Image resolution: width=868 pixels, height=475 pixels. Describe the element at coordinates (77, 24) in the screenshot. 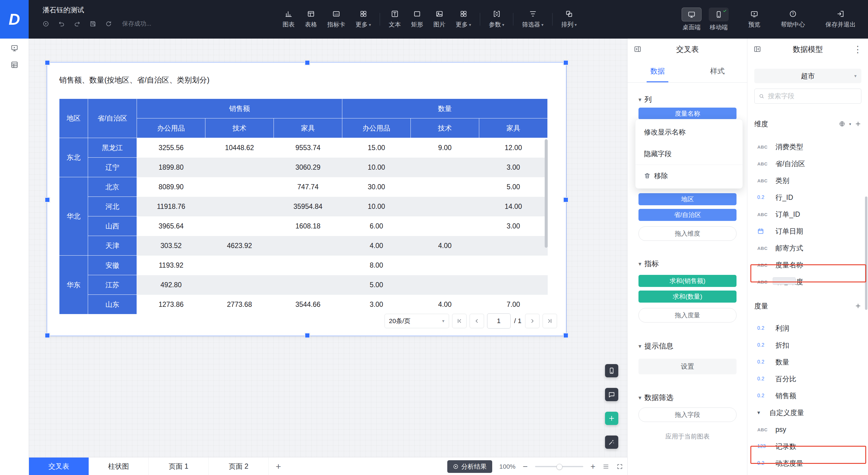

I see `redo-icon` at that location.